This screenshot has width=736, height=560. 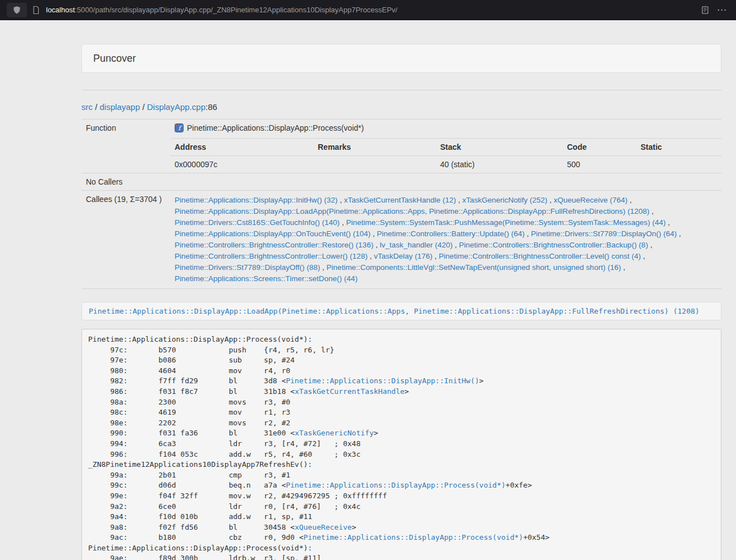 I want to click on callee-link: Pinetime::Applications::DisplayApp::OnTo…, so click(x=273, y=233).